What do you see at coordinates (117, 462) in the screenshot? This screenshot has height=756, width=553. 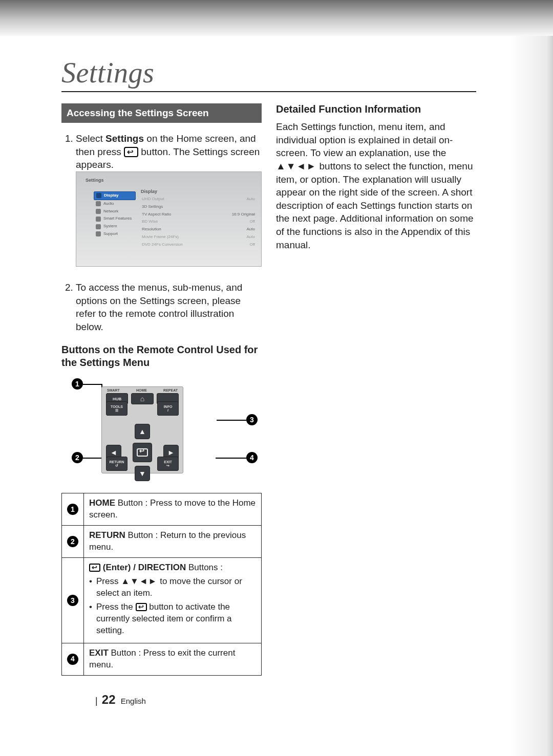 I see `return-label: RETURN` at bounding box center [117, 462].